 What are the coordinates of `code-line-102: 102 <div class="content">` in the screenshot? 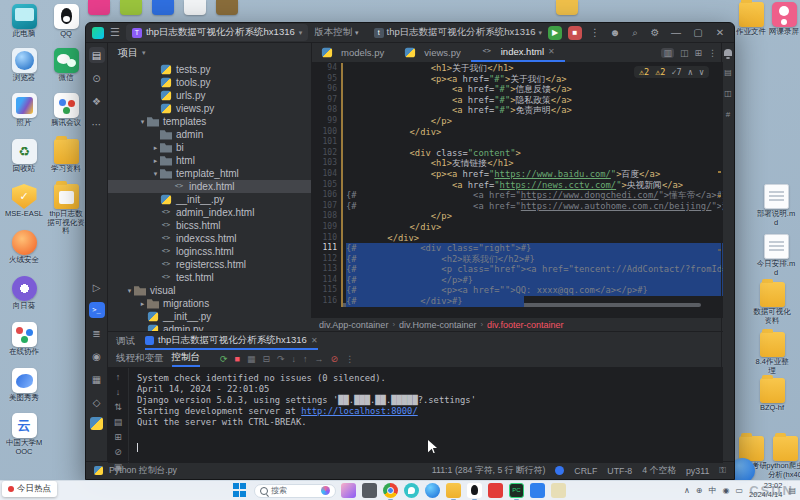 It's located at (517, 154).